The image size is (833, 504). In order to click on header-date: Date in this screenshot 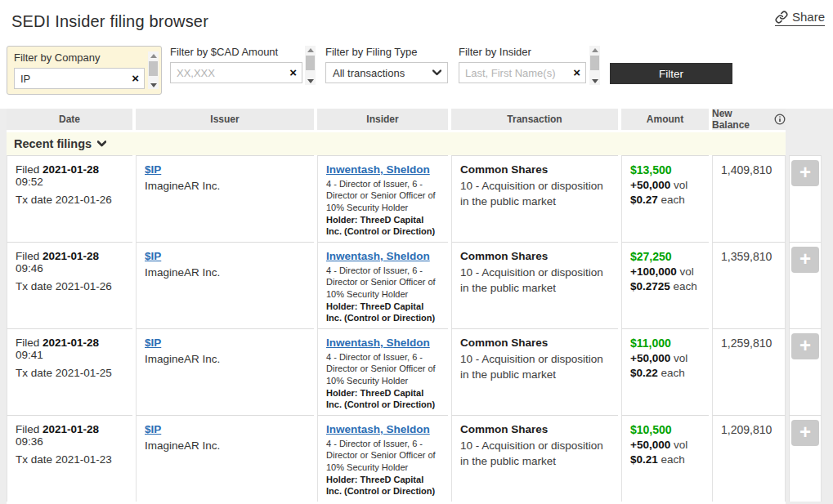, I will do `click(69, 119)`.